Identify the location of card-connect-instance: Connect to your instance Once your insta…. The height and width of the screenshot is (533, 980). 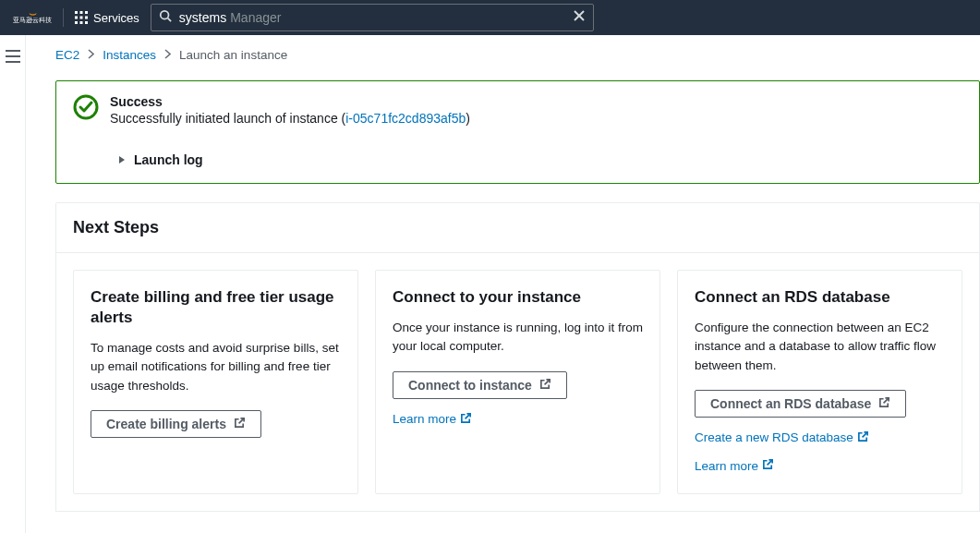
(517, 382).